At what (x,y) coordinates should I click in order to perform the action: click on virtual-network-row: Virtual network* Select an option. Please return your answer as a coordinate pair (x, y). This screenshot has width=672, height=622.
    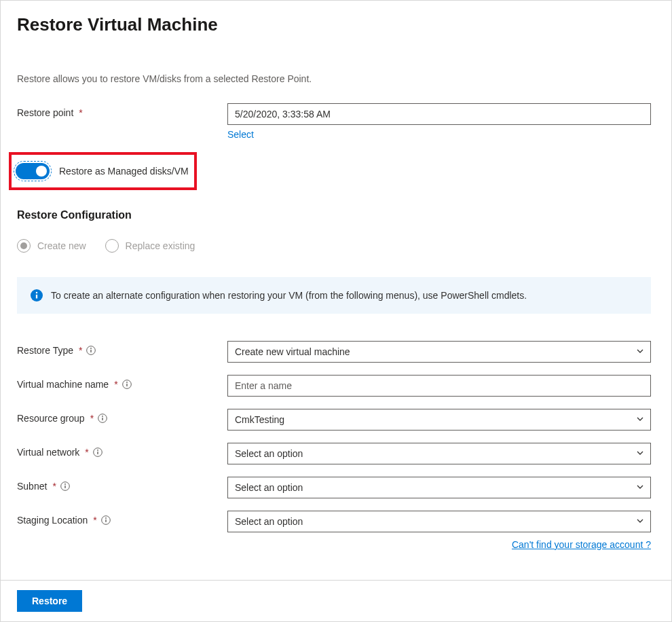
    Looking at the image, I should click on (334, 454).